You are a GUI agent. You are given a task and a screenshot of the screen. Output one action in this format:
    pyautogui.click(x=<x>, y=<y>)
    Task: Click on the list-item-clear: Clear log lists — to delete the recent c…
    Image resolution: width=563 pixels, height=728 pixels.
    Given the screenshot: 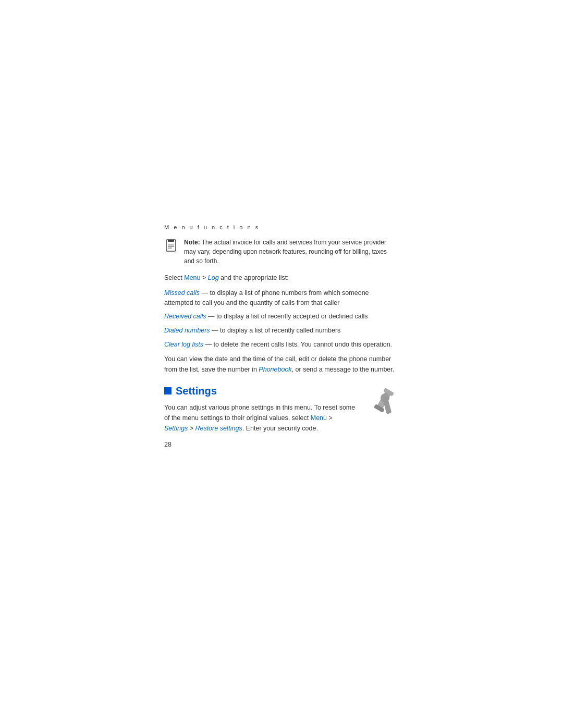 What is the action you would take?
    pyautogui.click(x=282, y=345)
    